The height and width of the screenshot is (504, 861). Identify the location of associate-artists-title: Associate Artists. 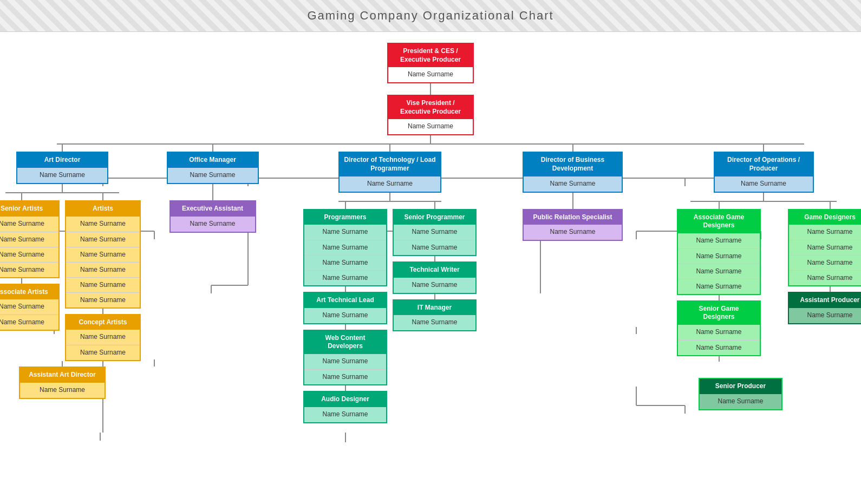
(29, 292).